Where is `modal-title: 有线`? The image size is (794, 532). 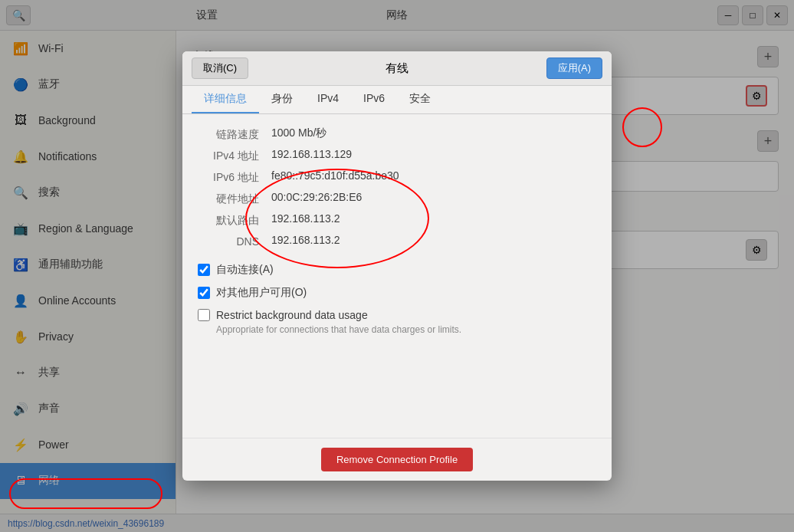
modal-title: 有线 is located at coordinates (397, 69).